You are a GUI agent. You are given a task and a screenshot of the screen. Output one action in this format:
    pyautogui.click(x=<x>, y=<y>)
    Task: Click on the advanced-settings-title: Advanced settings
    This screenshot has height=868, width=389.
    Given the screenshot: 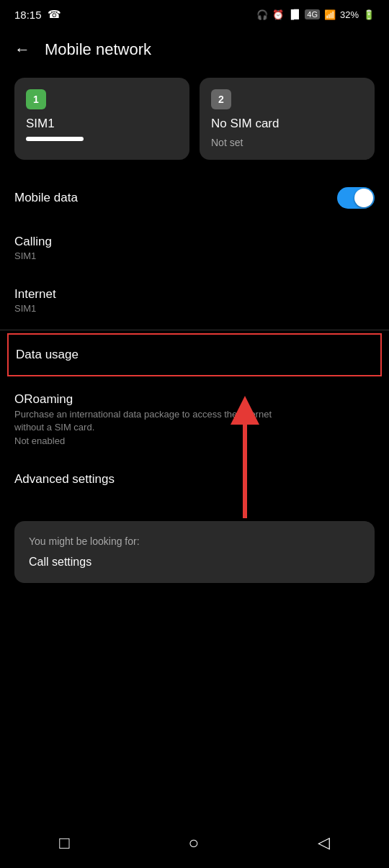 What is the action you would take?
    pyautogui.click(x=65, y=479)
    